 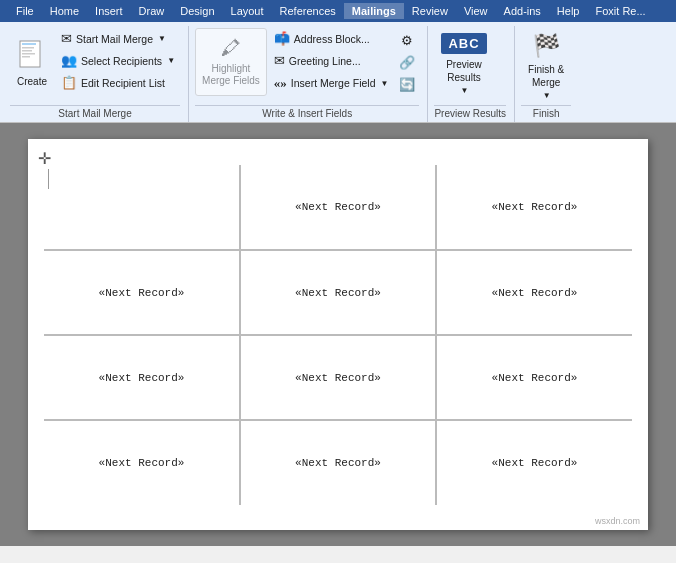 What do you see at coordinates (546, 114) in the screenshot?
I see `group-finish-label: Finish` at bounding box center [546, 114].